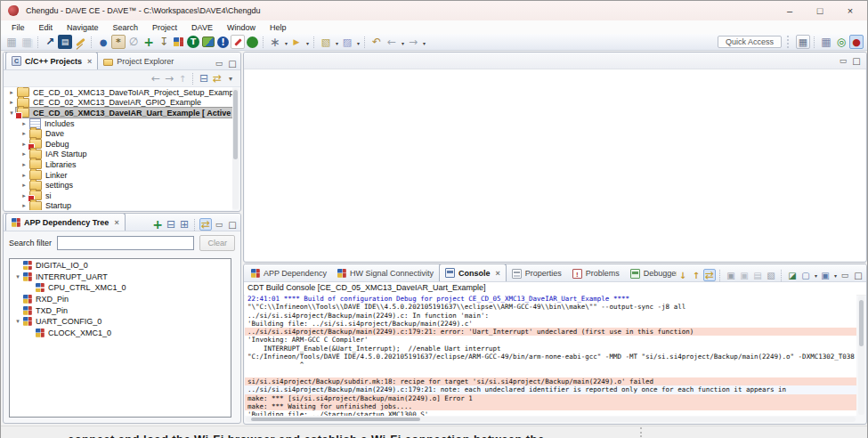  What do you see at coordinates (139, 61) in the screenshot?
I see `tab-project-explorer: Project Explorer` at bounding box center [139, 61].